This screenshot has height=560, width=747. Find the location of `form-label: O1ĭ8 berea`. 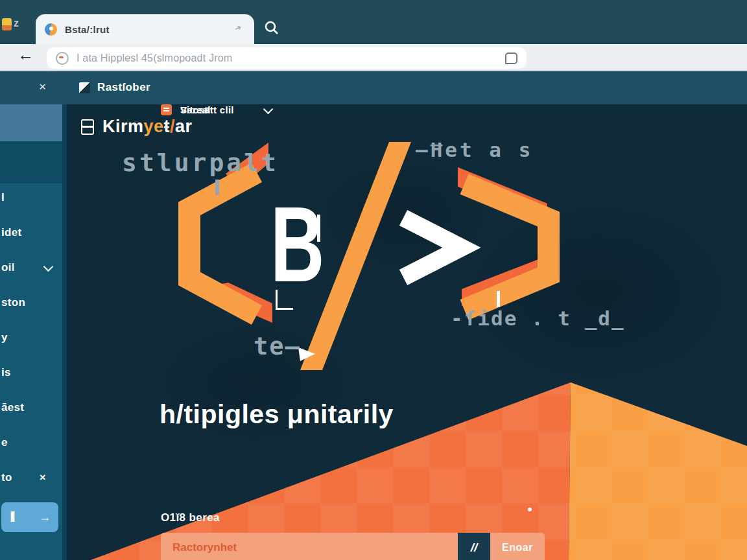

form-label: O1ĭ8 berea is located at coordinates (191, 518).